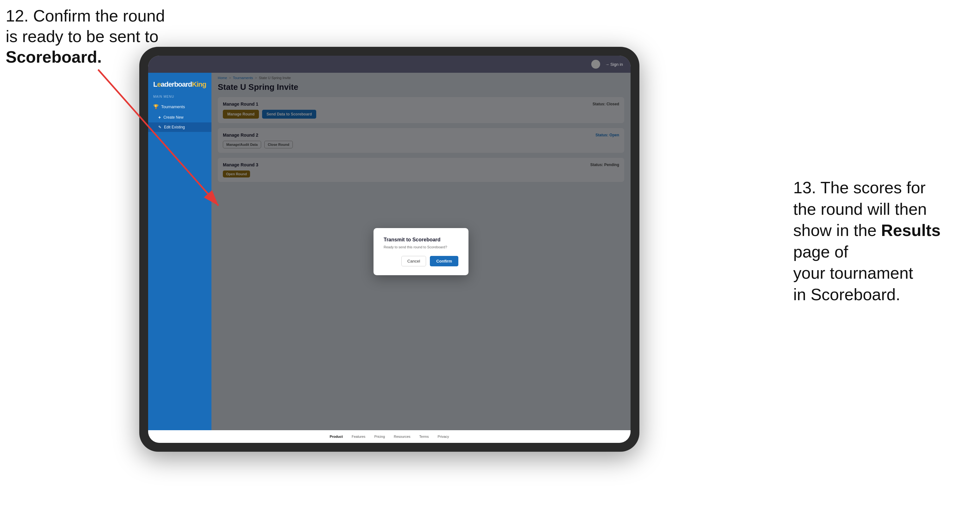 The height and width of the screenshot is (527, 980). What do you see at coordinates (421, 240) in the screenshot?
I see `modal-title: Transmit to Scoreboard` at bounding box center [421, 240].